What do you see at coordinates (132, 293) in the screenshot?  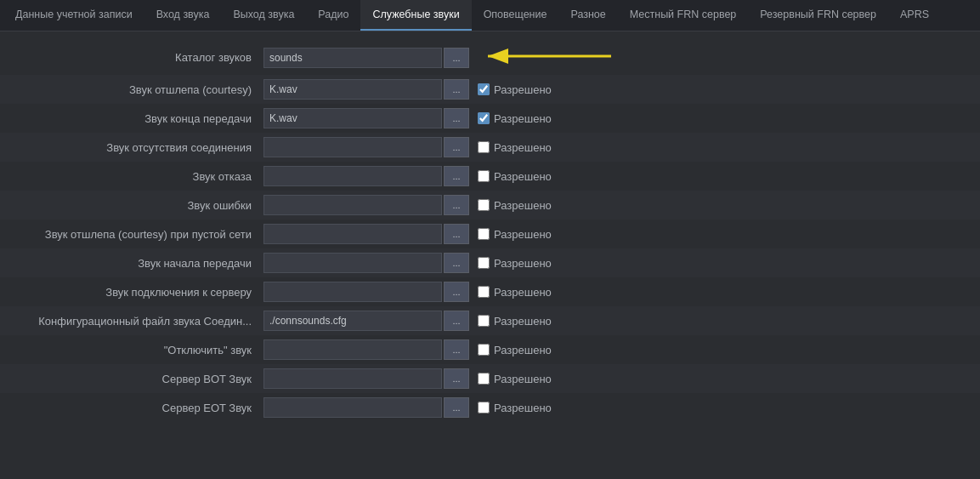 I see `row-label-server-connect: Звук подключения к серверу` at bounding box center [132, 293].